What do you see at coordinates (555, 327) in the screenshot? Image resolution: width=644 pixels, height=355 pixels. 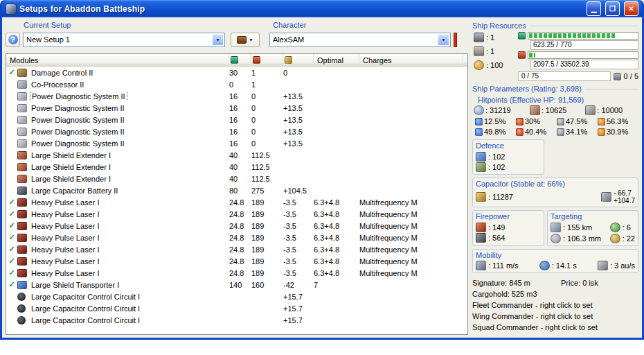 I see `squad-commander-setter: Squad Commander - right click to set` at bounding box center [555, 327].